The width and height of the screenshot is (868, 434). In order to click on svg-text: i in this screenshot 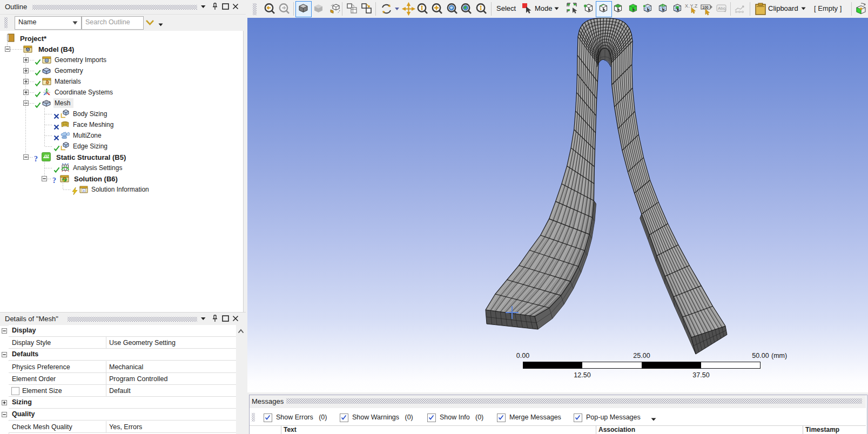, I will do `click(84, 190)`.